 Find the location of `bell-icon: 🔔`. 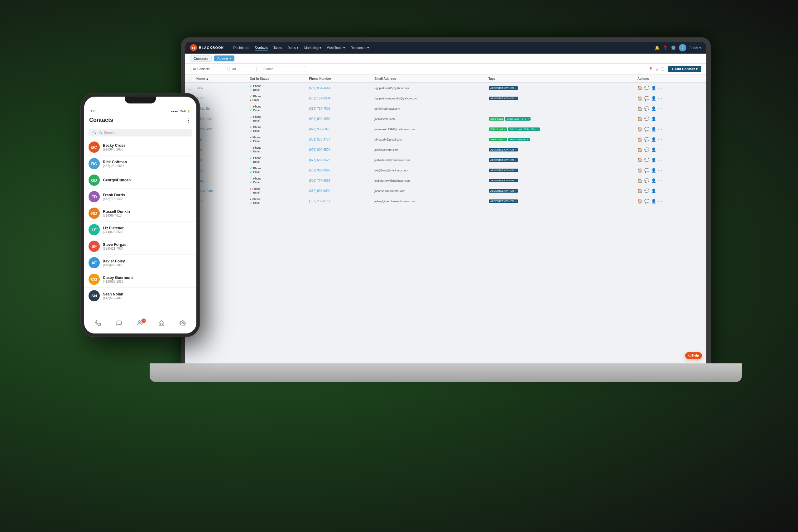

bell-icon: 🔔 is located at coordinates (657, 48).